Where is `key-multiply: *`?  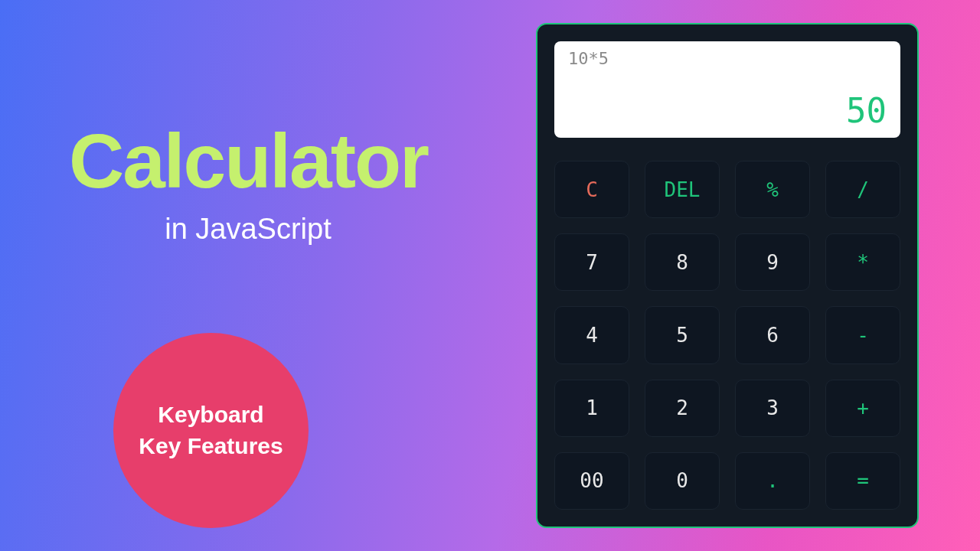 key-multiply: * is located at coordinates (863, 262).